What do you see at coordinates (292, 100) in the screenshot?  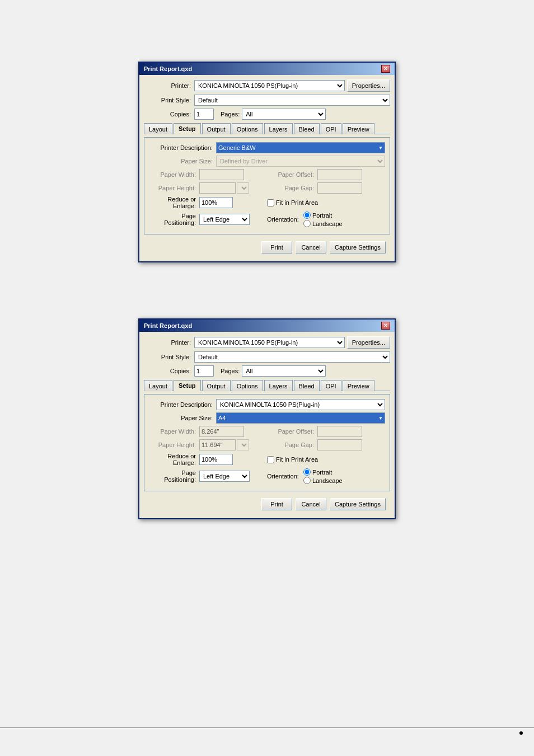 I see `print-style-control: Default` at bounding box center [292, 100].